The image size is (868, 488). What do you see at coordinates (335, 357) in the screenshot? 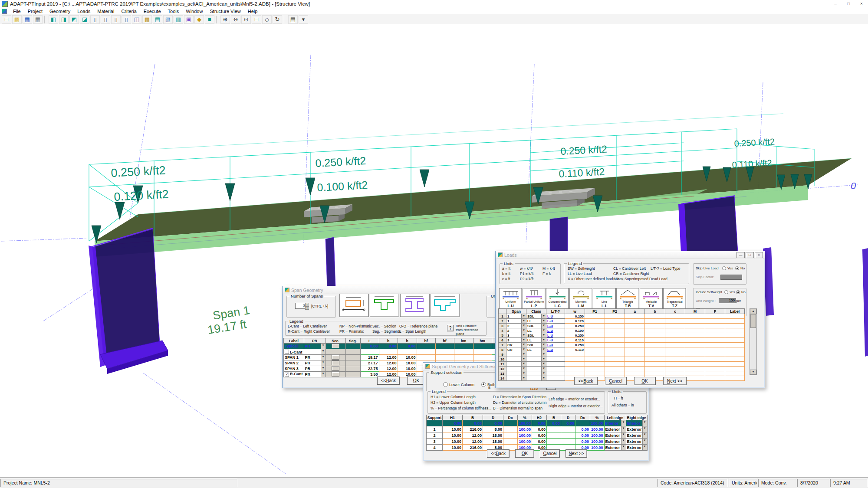
I see `section-cell-button` at bounding box center [335, 357].